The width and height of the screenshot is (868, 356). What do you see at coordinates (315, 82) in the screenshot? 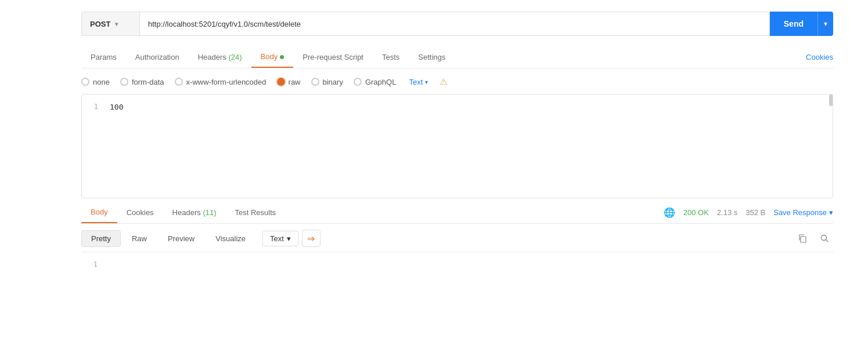
I see `radio-binary` at bounding box center [315, 82].